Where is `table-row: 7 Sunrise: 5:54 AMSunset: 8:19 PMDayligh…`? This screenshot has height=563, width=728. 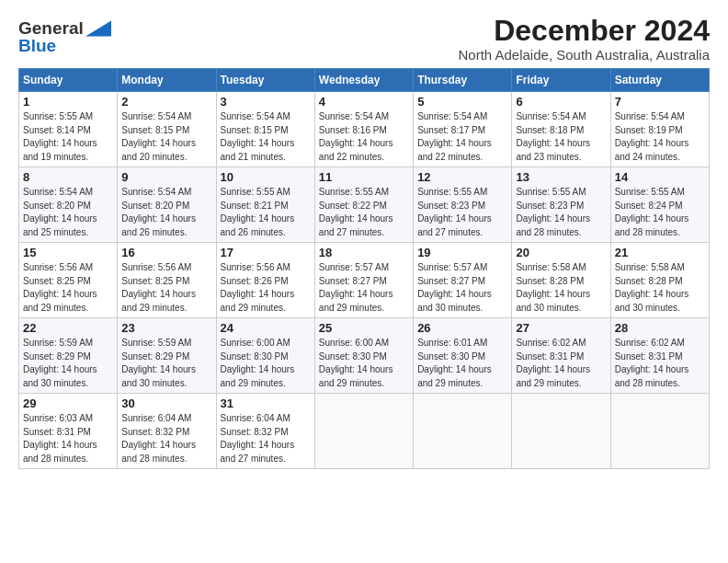 table-row: 7 Sunrise: 5:54 AMSunset: 8:19 PMDayligh… is located at coordinates (660, 130).